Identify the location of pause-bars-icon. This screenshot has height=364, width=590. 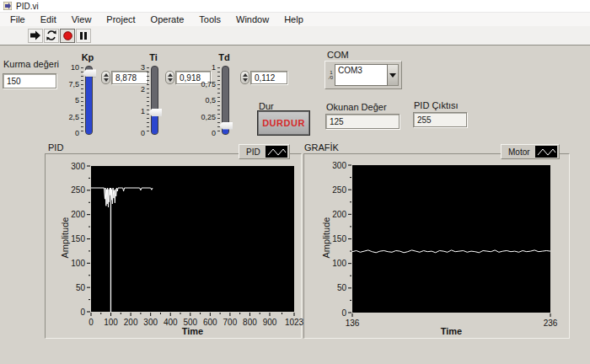
(83, 35).